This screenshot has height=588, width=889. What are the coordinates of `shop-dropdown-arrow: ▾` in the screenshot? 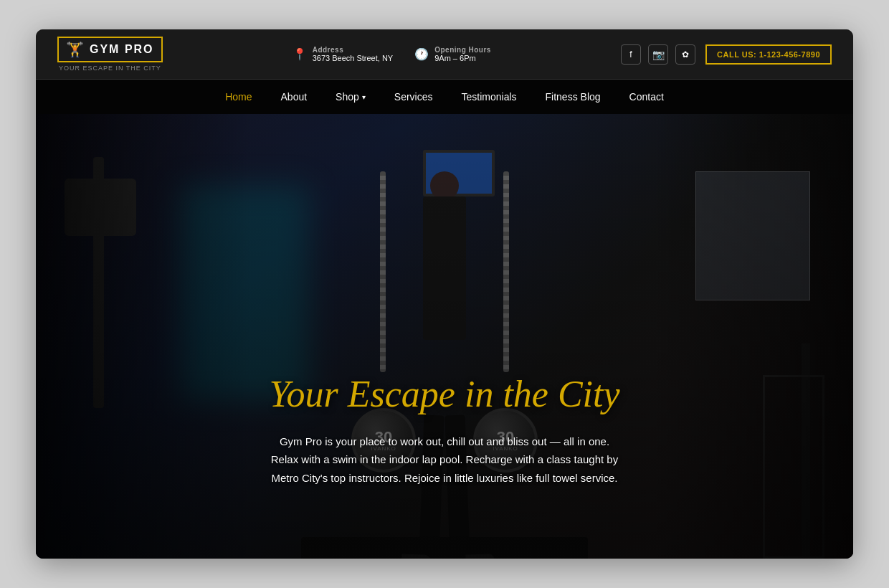 It's located at (364, 98).